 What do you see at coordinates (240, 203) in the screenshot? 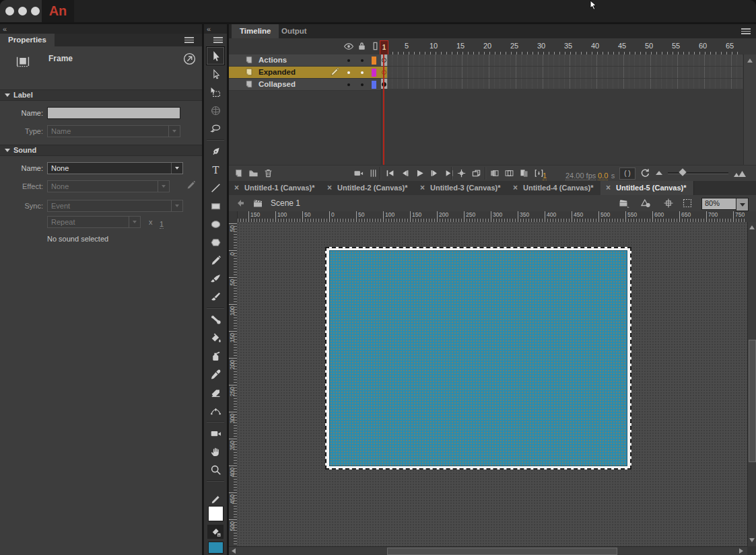
I see `back-arrow-icon` at bounding box center [240, 203].